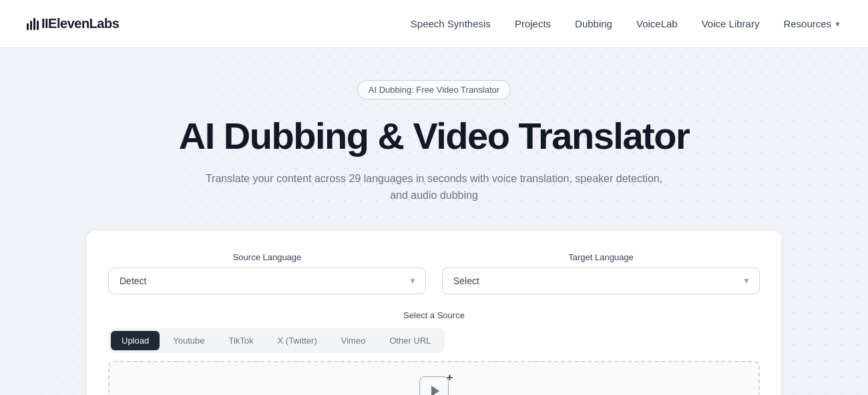 This screenshot has width=868, height=395. What do you see at coordinates (434, 24) in the screenshot?
I see `header: IIElevenLabs Speech Synthesis Projects D…` at bounding box center [434, 24].